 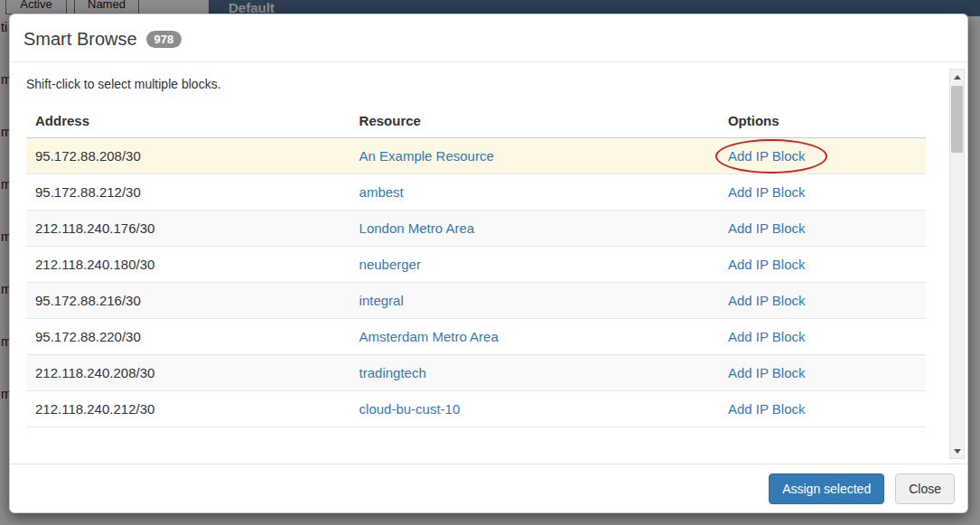 I want to click on modal-title: Smart Browse, so click(x=80, y=40).